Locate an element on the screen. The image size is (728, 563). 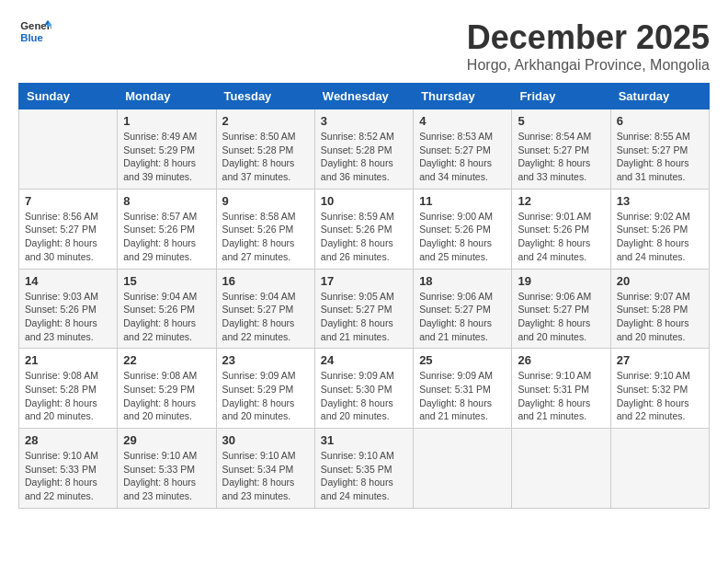
day-number: 21 is located at coordinates (68, 361).